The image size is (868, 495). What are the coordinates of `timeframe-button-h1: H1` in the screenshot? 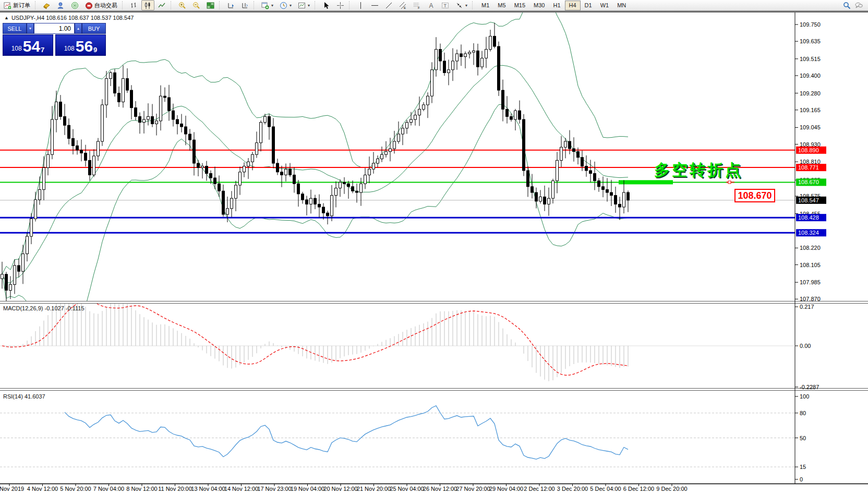 It's located at (557, 5).